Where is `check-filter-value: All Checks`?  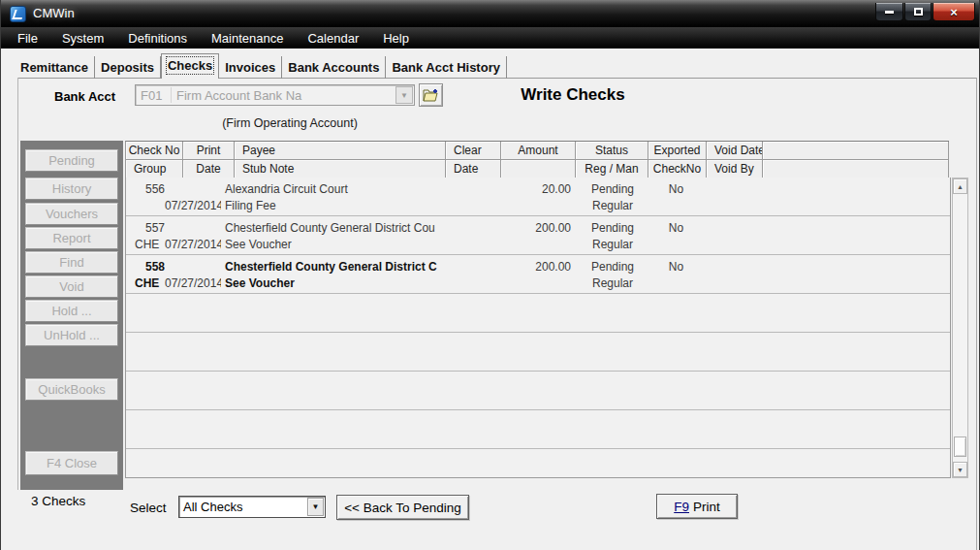
check-filter-value: All Checks is located at coordinates (243, 506).